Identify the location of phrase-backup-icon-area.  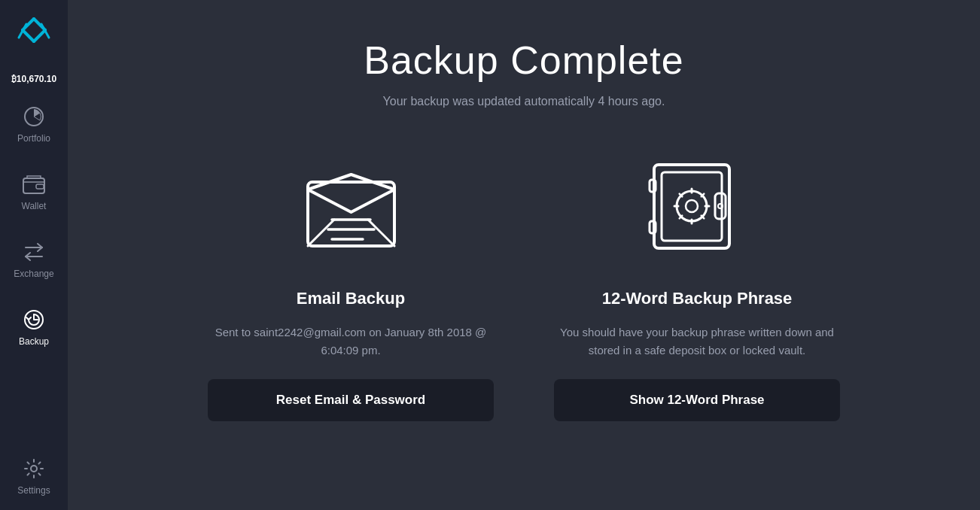
(697, 206).